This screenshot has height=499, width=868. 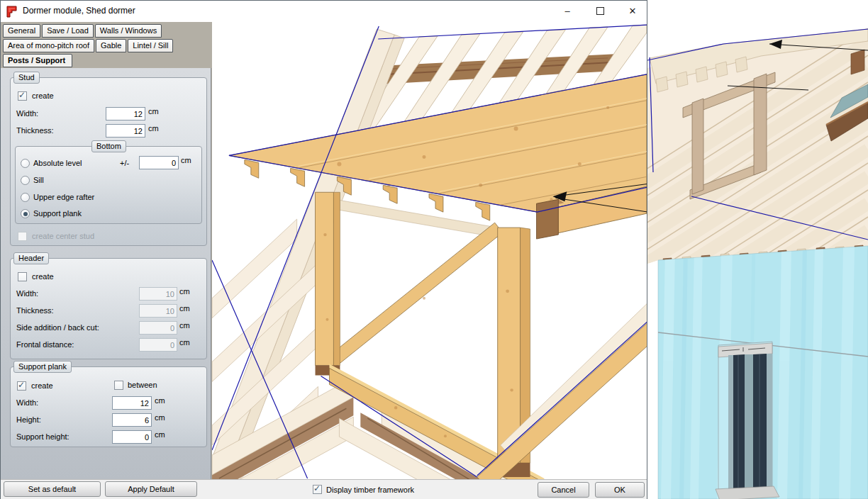 I want to click on close-icon: ✕, so click(x=633, y=11).